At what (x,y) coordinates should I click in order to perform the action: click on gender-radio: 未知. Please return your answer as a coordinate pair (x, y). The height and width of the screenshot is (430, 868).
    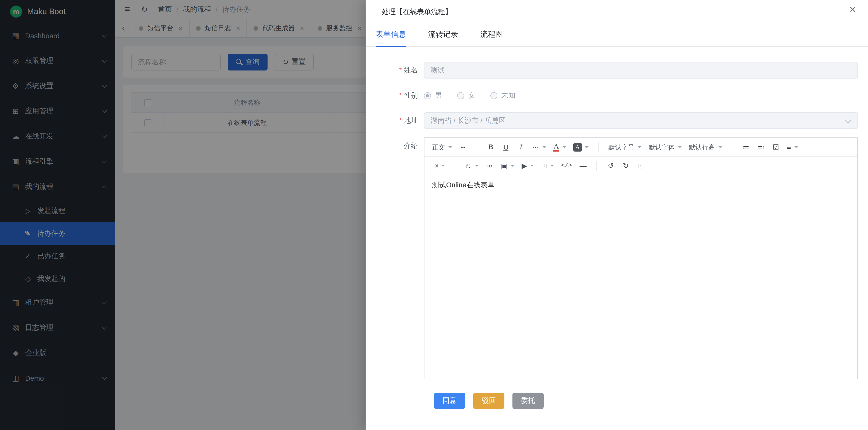
    Looking at the image, I should click on (503, 95).